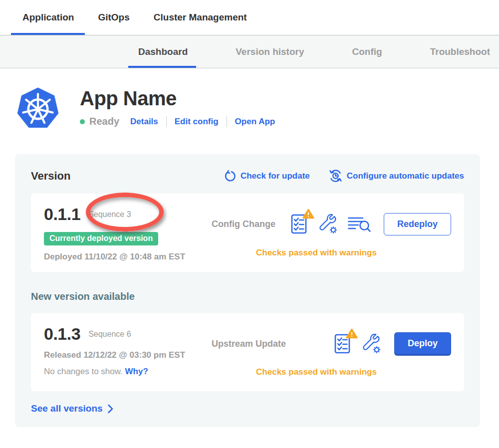 Image resolution: width=499 pixels, height=448 pixels. I want to click on released-timestamp: Released 12/12/22 @ 03:30 pm EST, so click(128, 355).